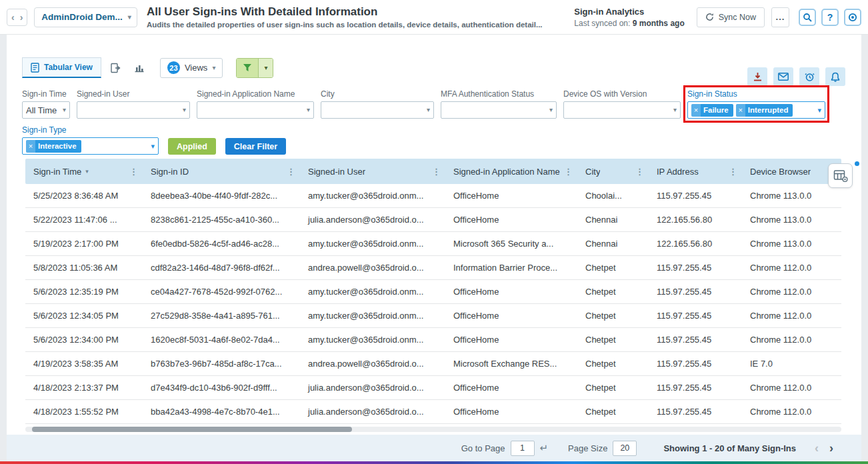 Image resolution: width=868 pixels, height=464 pixels. Describe the element at coordinates (780, 17) in the screenshot. I see `more-options-button: ...` at that location.